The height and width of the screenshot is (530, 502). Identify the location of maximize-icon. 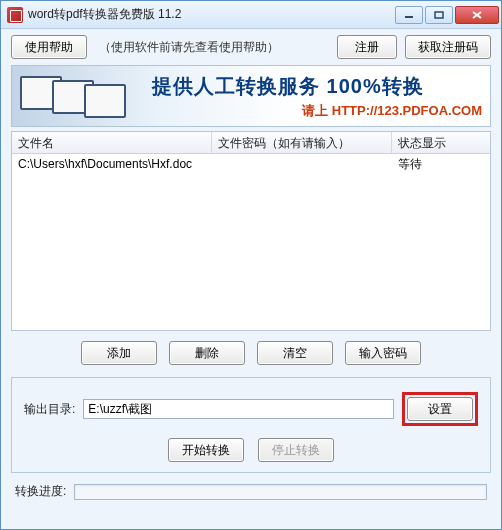
(439, 15).